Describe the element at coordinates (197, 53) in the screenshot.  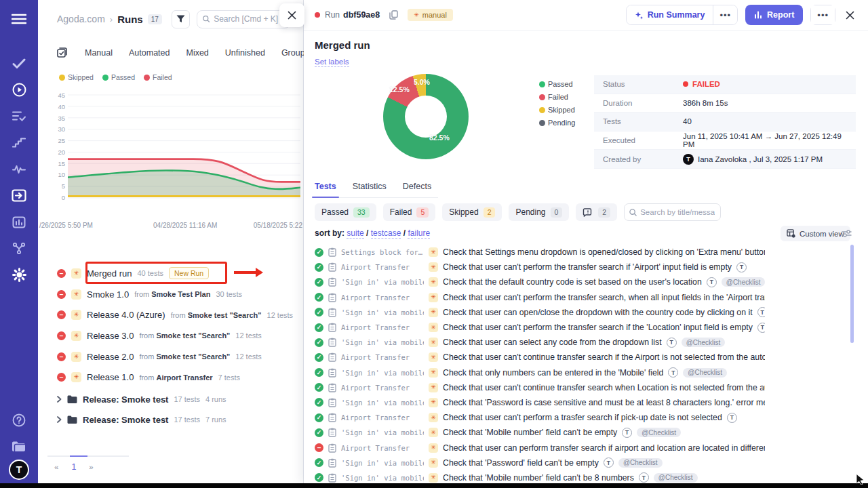
I see `runs-tab: Mixed` at that location.